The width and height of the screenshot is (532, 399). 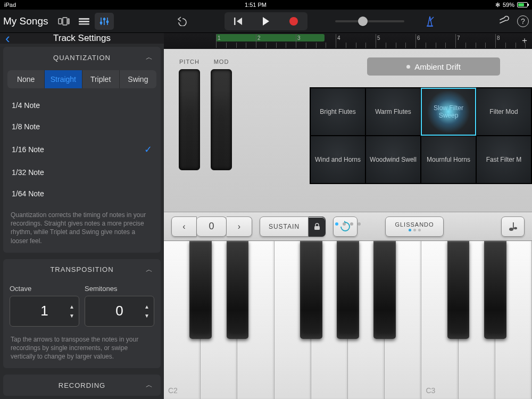 I want to click on quantization-help: Quantization corrects the timing of note…, so click(x=82, y=230).